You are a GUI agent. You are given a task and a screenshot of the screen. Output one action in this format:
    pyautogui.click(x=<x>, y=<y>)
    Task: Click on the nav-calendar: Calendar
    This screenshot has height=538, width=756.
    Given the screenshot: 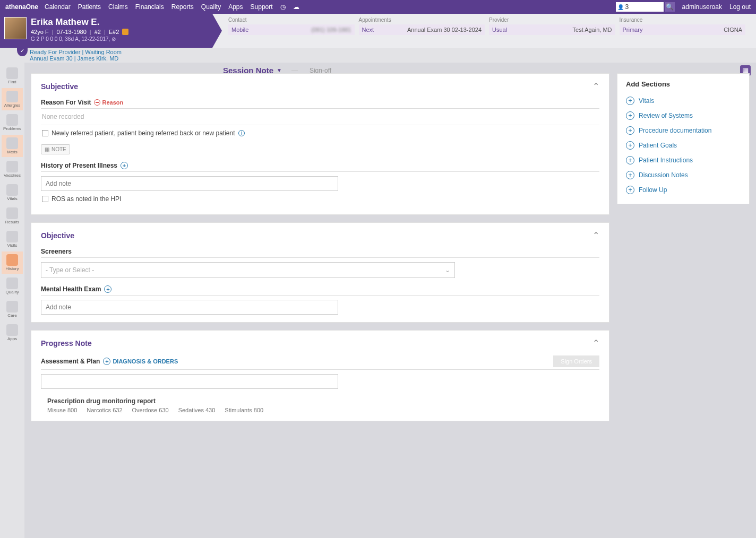 What is the action you would take?
    pyautogui.click(x=57, y=7)
    